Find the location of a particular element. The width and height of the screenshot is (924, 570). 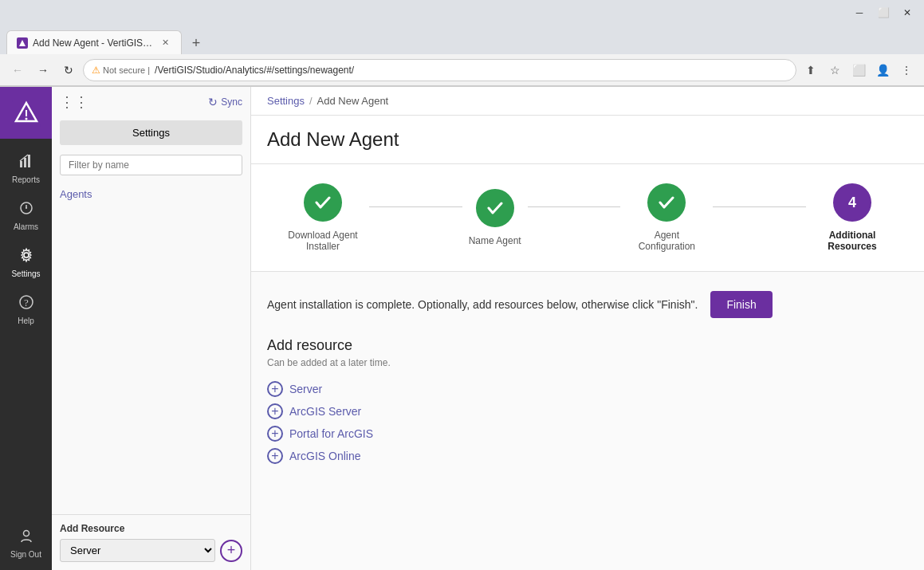

sync-button: ↻ Sync is located at coordinates (225, 102).